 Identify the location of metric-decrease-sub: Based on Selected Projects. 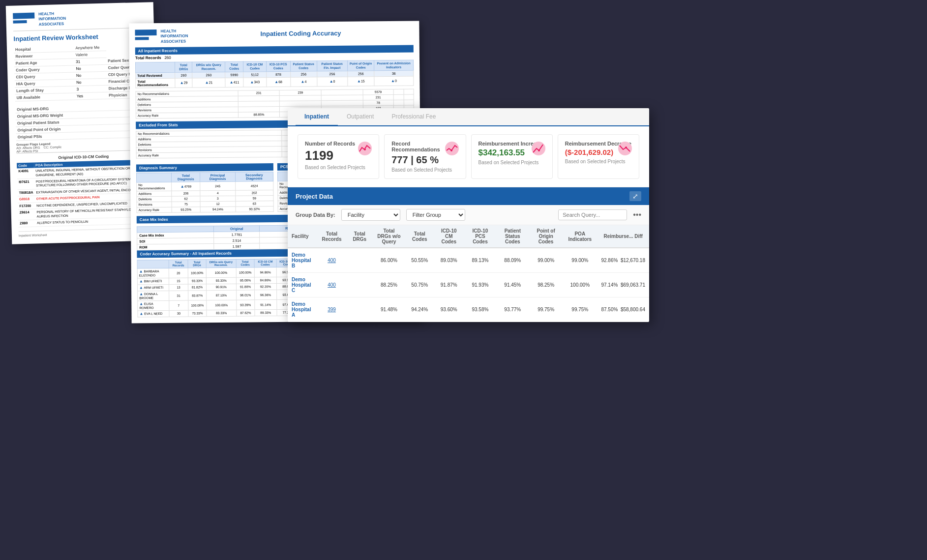
(598, 161).